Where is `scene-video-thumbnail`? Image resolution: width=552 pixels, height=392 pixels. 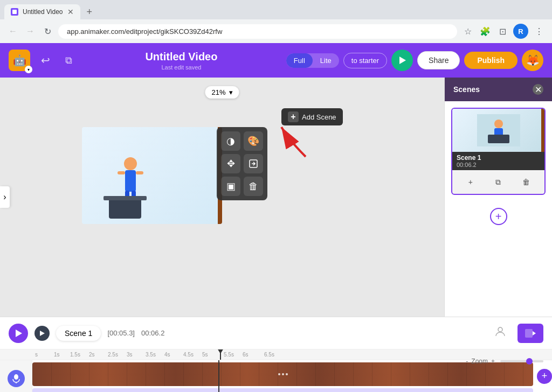 scene-video-thumbnail is located at coordinates (530, 333).